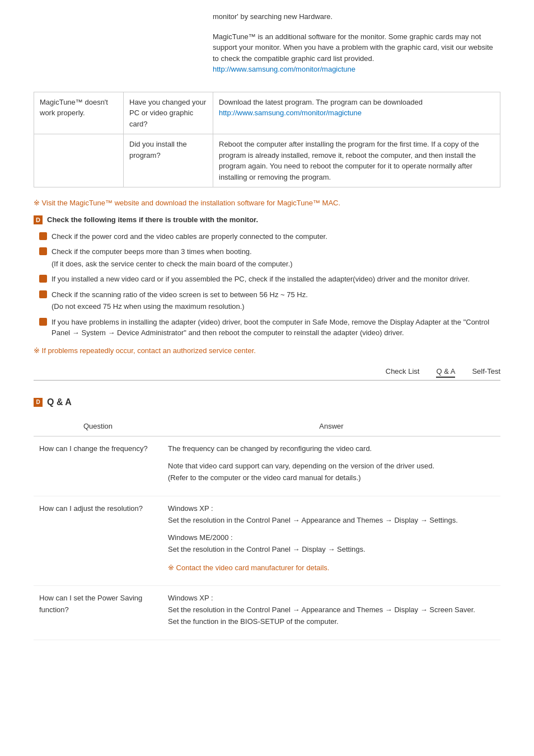 This screenshot has width=534, height=756. What do you see at coordinates (187, 203) in the screenshot?
I see `note1-text: ※ Visit the MagicTune™ website and downl…` at bounding box center [187, 203].